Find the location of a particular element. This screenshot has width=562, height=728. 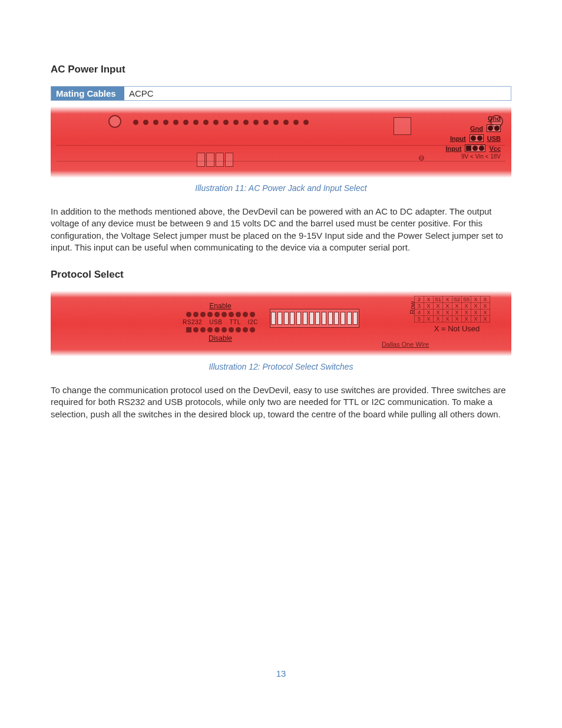

ttl-label: TTL is located at coordinates (234, 322).